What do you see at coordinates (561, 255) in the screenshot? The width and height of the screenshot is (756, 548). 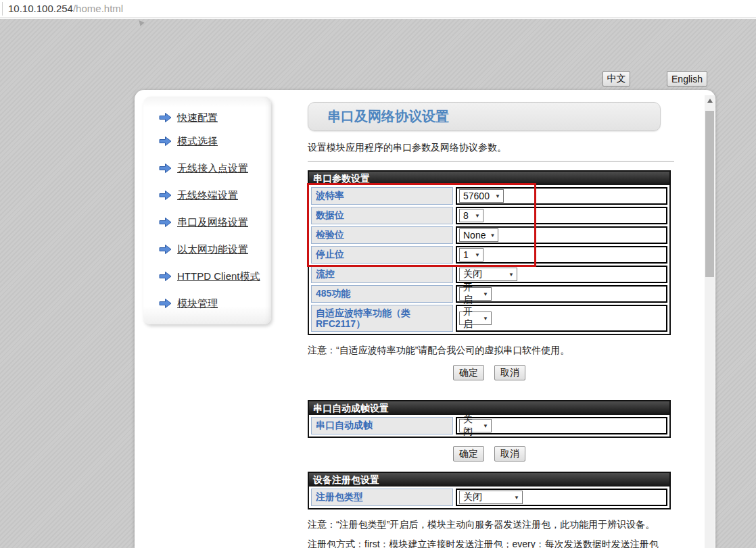 I see `row-value-cell: 1▼` at bounding box center [561, 255].